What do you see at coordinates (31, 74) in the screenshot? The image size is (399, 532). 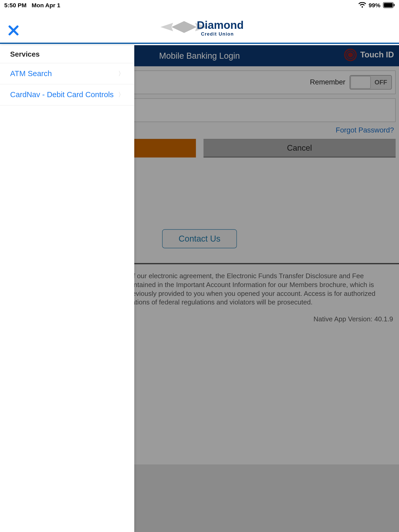 I see `sidebar-item-label: ATM Search` at bounding box center [31, 74].